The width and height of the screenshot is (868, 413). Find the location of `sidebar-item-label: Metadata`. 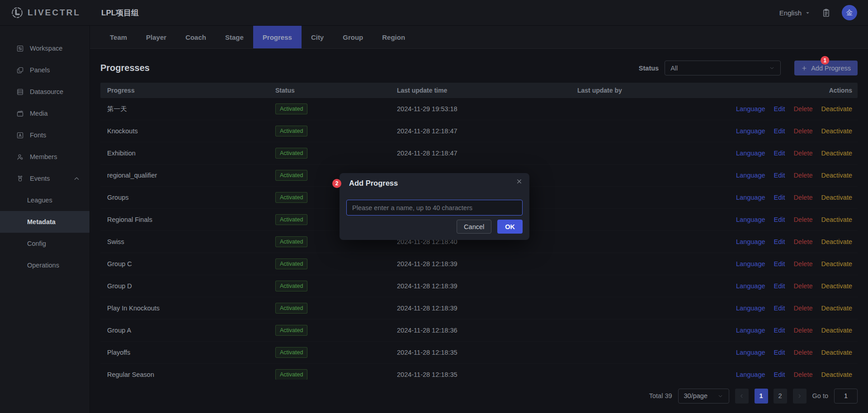

sidebar-item-label: Metadata is located at coordinates (42, 222).